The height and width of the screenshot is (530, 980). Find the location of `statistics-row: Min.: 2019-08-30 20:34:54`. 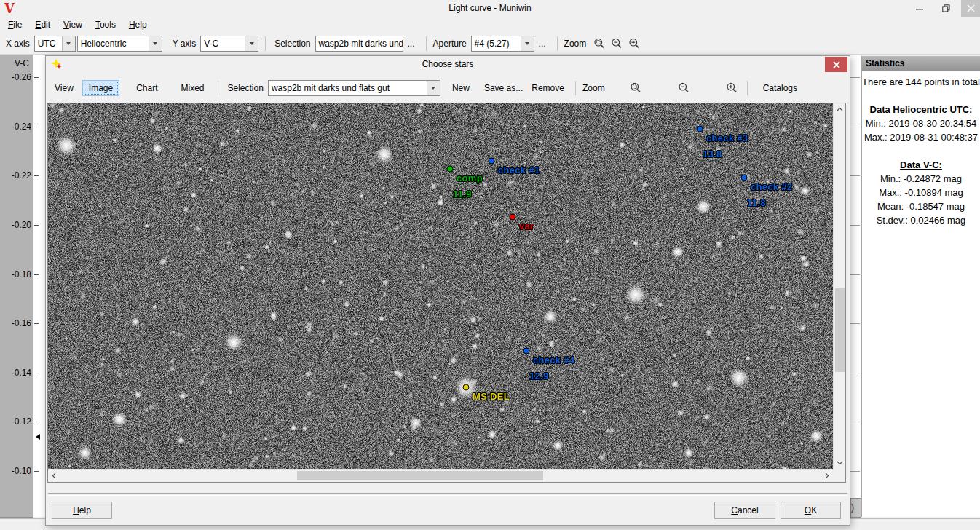

statistics-row: Min.: 2019-08-30 20:34:54 is located at coordinates (921, 124).